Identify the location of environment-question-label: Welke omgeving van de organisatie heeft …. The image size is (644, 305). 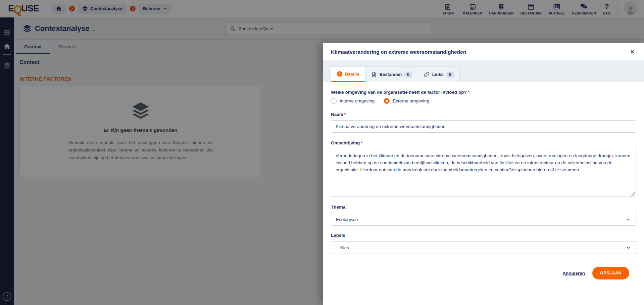
(483, 92).